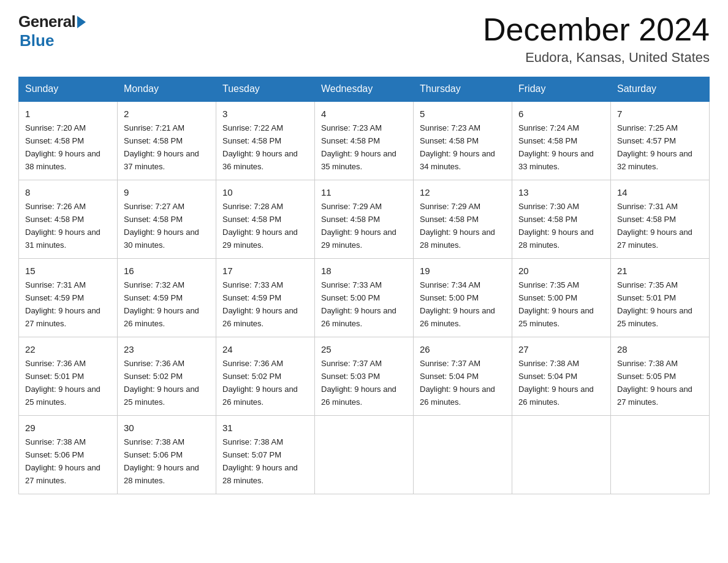 The width and height of the screenshot is (728, 563). I want to click on header-day-wednesday: Wednesday, so click(364, 90).